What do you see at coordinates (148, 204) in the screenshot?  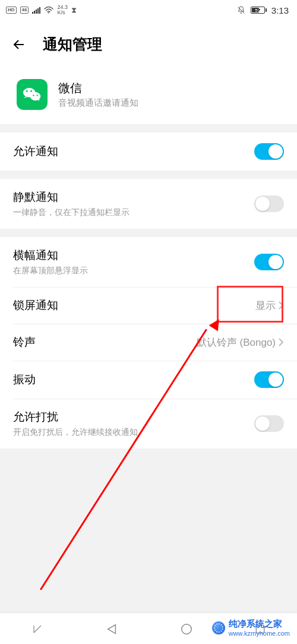 I see `group-silent: 静默通知 一律静音，仅在下拉通知栏显示` at bounding box center [148, 204].